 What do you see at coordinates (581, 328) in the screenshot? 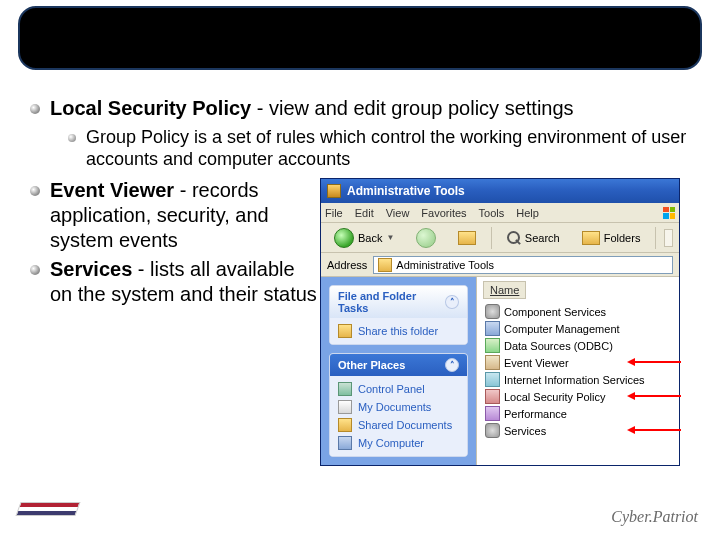
I see `item-computer-management: Computer Management` at bounding box center [581, 328].